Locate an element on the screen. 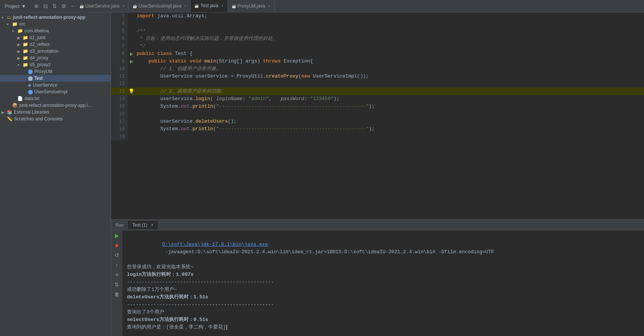  console-line-sep2: ----------------------------------------… is located at coordinates (383, 305).